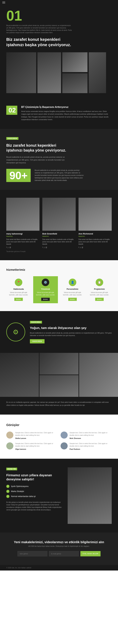  What do you see at coordinates (43, 42) in the screenshot?
I see `hero-title: Biz zarafet konut kepenkleri iştahınızı …` at bounding box center [43, 42].